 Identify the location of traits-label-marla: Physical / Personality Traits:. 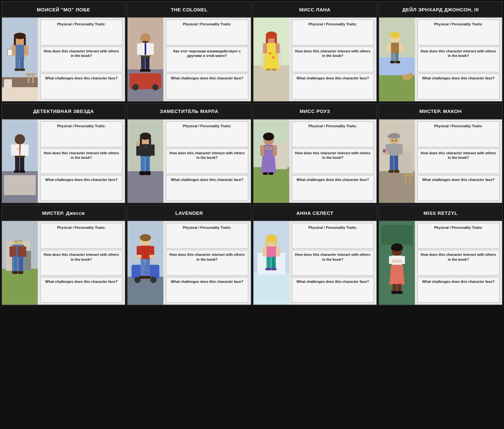
(207, 126).